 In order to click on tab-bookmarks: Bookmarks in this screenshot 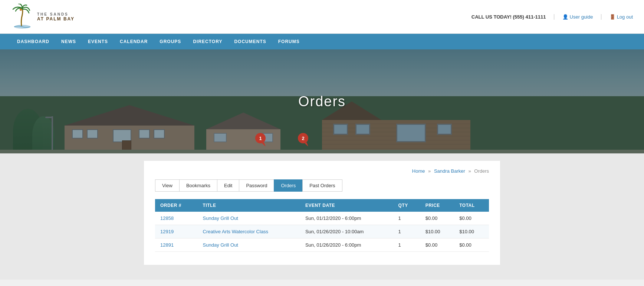, I will do `click(198, 186)`.